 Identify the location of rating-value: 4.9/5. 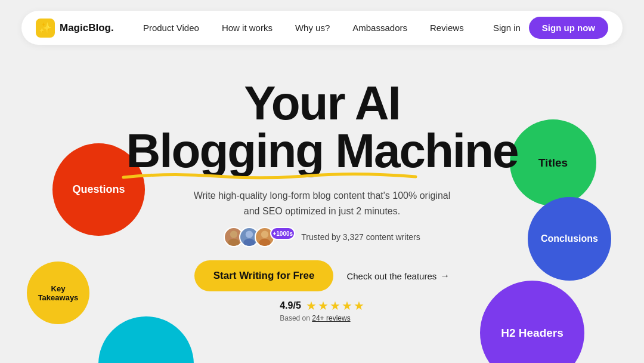
(290, 306).